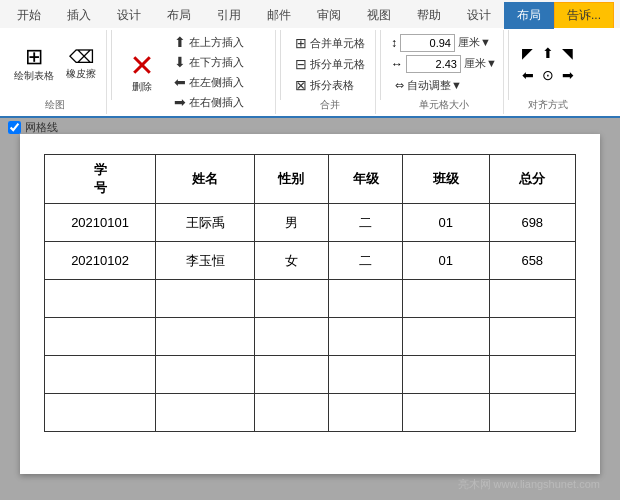 This screenshot has height=500, width=620. What do you see at coordinates (81, 74) in the screenshot?
I see `eraser-label: 橡皮擦` at bounding box center [81, 74].